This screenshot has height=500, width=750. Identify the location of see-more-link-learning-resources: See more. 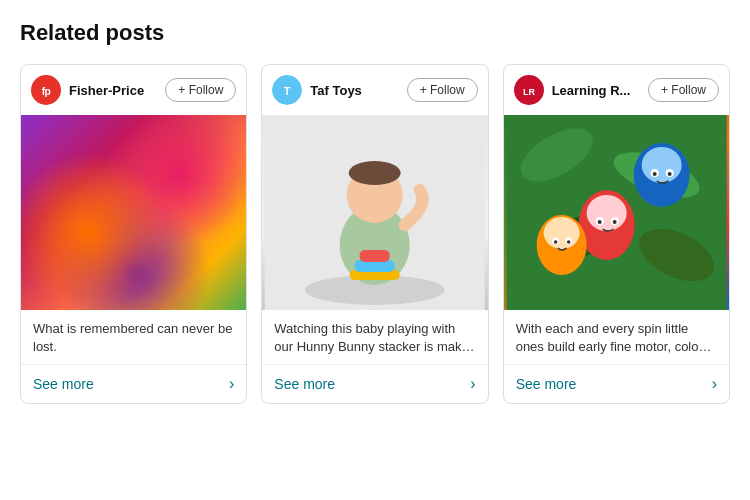
(546, 384).